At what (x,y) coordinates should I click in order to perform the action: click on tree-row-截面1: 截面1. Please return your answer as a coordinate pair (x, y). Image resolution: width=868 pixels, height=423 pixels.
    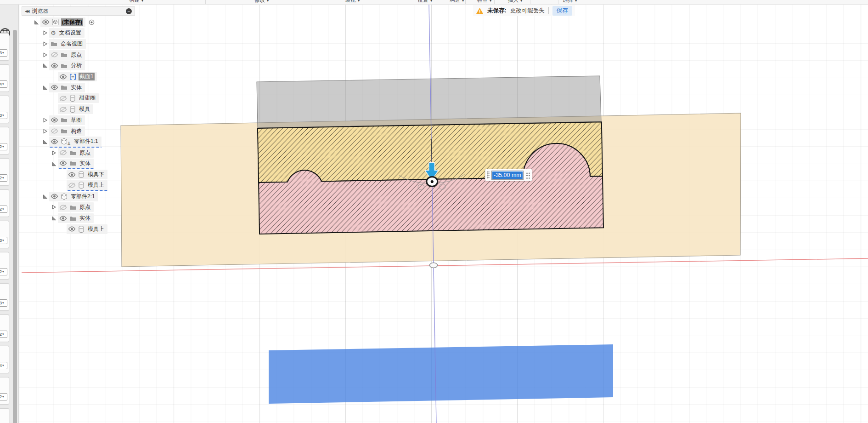
    Looking at the image, I should click on (73, 77).